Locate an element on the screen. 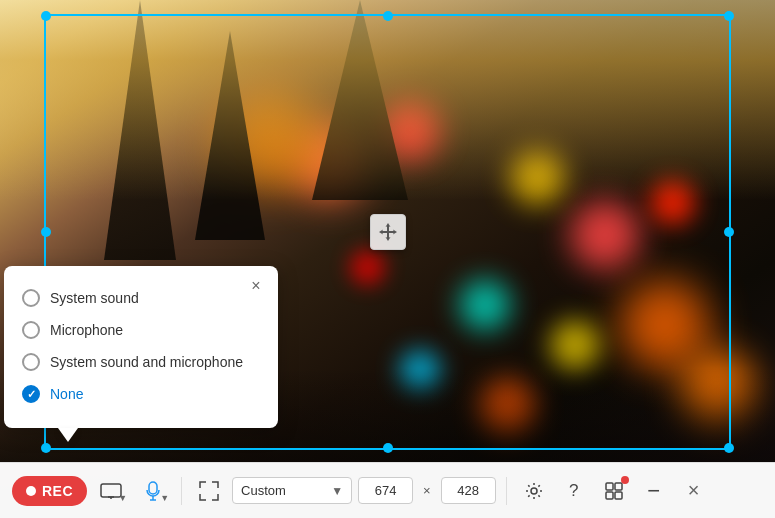  height-input is located at coordinates (468, 490).